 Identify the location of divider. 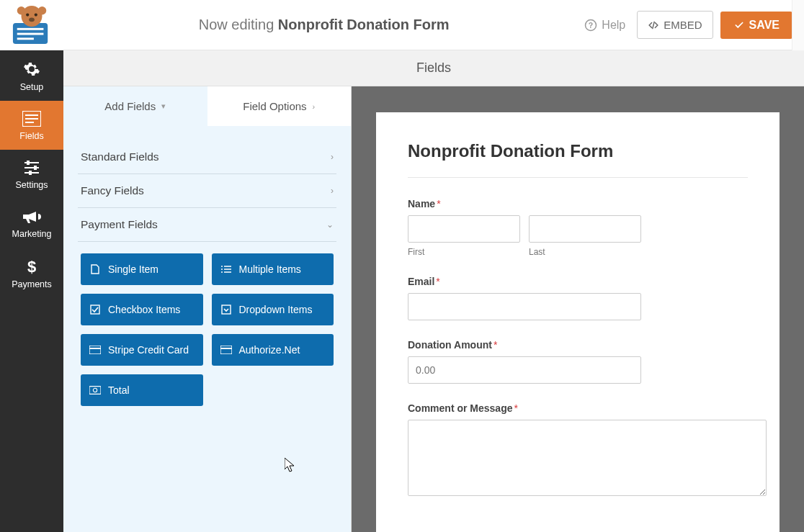
(578, 177).